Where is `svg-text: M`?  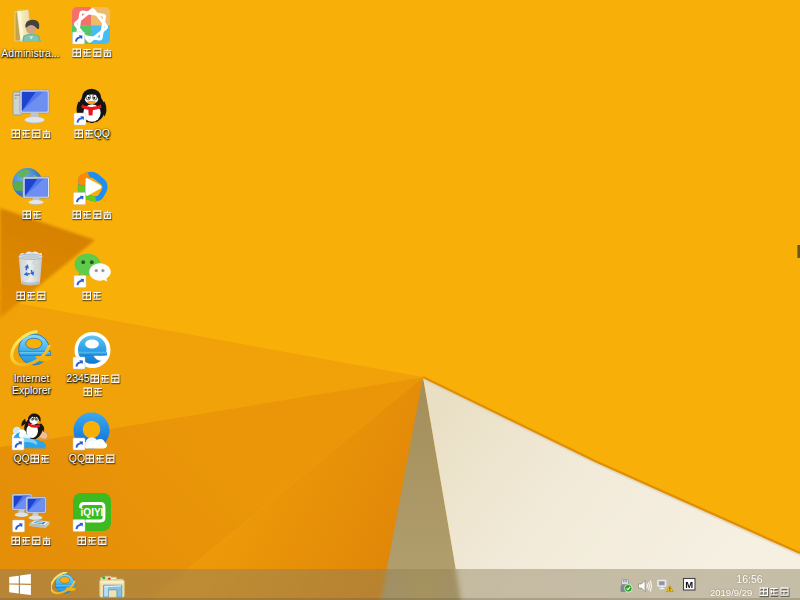 svg-text: M is located at coordinates (689, 584).